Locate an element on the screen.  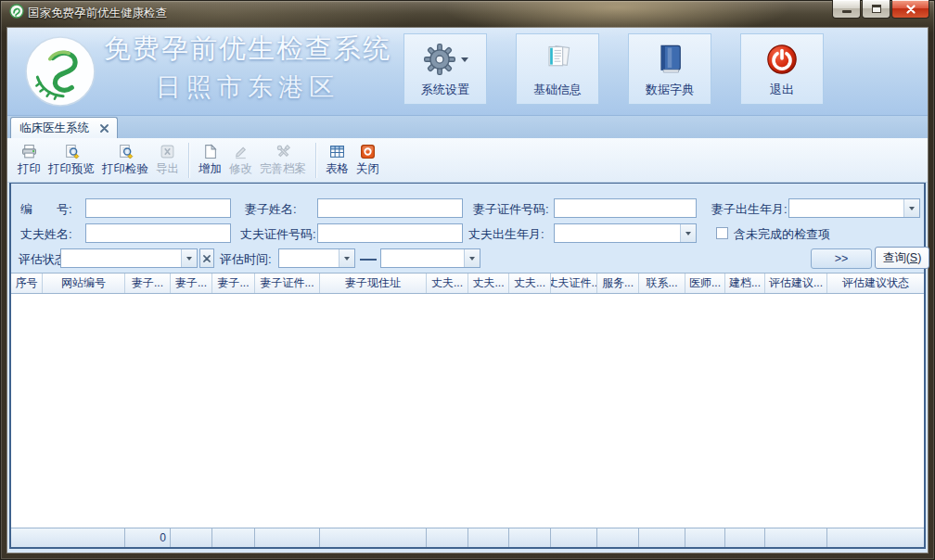
column-header: 医师... is located at coordinates (705, 284).